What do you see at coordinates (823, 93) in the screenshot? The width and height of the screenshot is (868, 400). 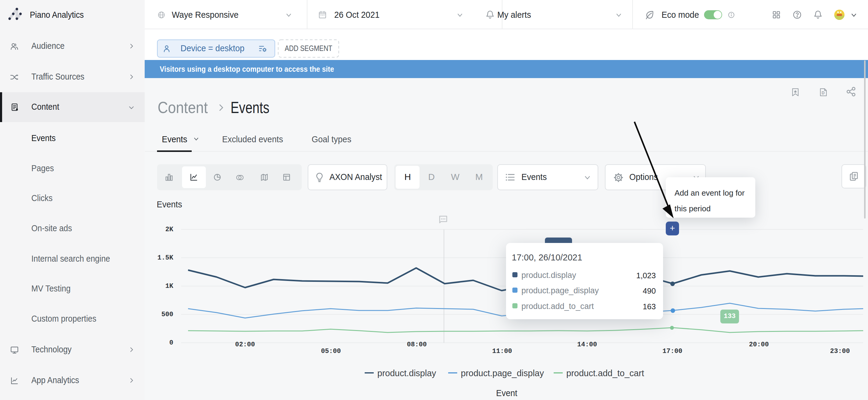 I see `svg-text: D` at bounding box center [823, 93].